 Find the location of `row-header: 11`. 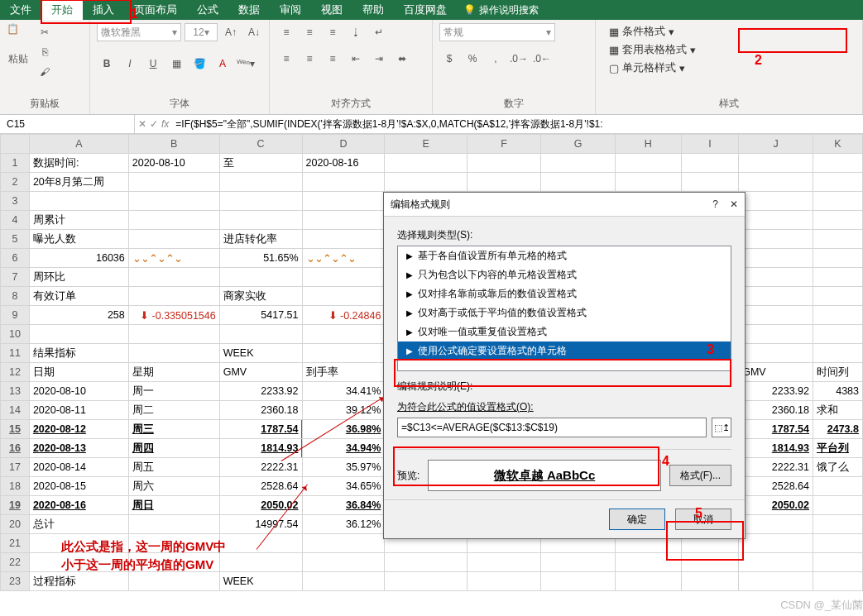

row-header: 11 is located at coordinates (15, 354).